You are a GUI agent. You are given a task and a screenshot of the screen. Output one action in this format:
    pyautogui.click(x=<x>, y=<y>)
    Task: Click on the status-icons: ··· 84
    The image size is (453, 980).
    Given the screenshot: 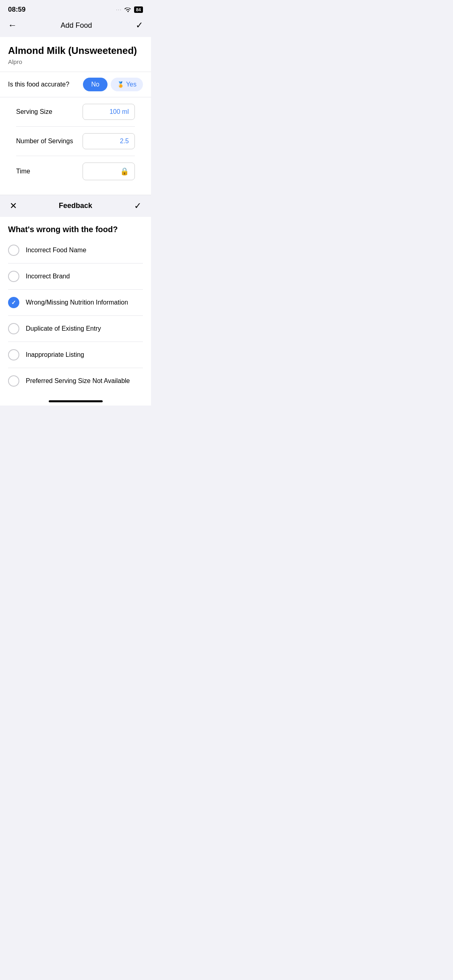 What is the action you would take?
    pyautogui.click(x=130, y=10)
    